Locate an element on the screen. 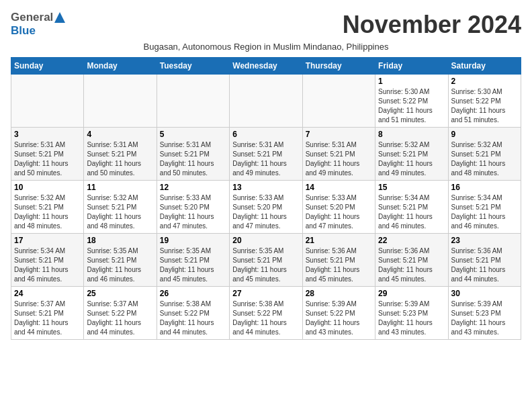 Image resolution: width=532 pixels, height=411 pixels. day-number: 9 is located at coordinates (485, 134).